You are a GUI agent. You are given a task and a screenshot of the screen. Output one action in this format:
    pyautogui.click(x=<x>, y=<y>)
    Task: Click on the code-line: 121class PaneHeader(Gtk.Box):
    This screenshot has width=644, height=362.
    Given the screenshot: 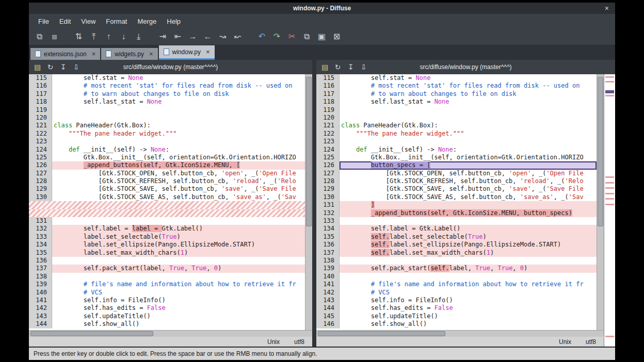 What is the action you would take?
    pyautogui.click(x=456, y=126)
    